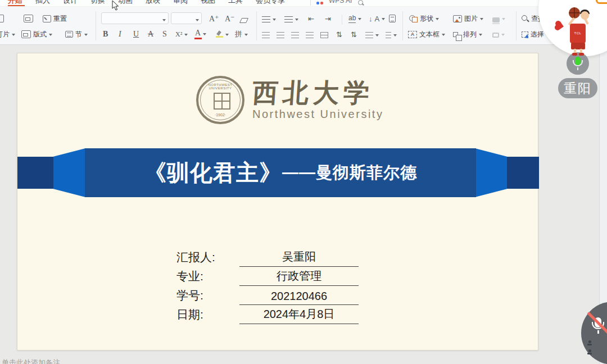 The image size is (607, 364). What do you see at coordinates (601, 2) in the screenshot?
I see `floating-window-fragment` at bounding box center [601, 2].